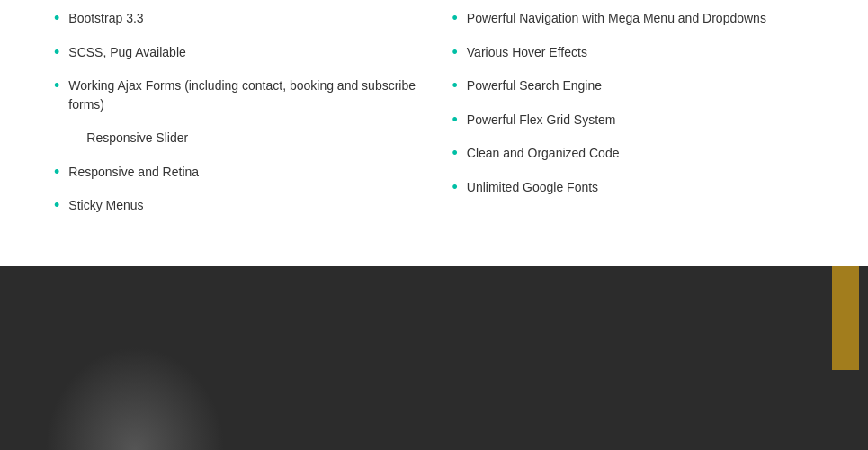  Describe the element at coordinates (135, 398) in the screenshot. I see `person-silhouette` at that location.